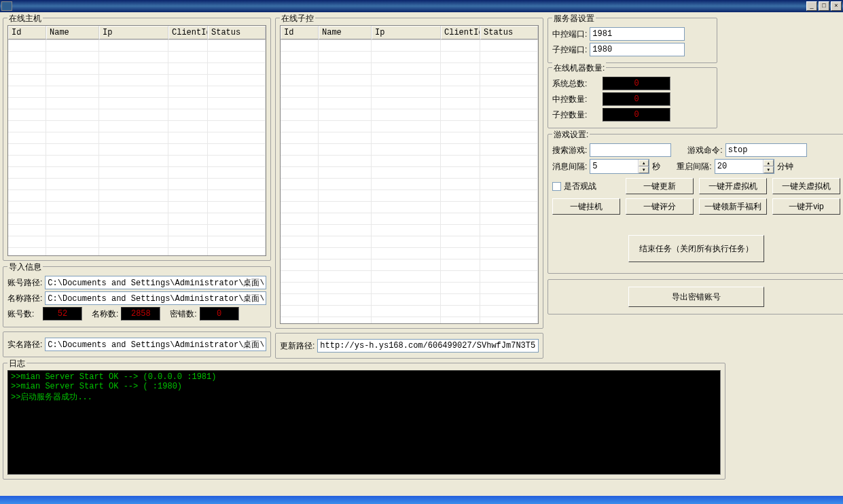 This screenshot has width=843, height=504. I want to click on game-cmd-label: 游戏命令:, so click(705, 151).